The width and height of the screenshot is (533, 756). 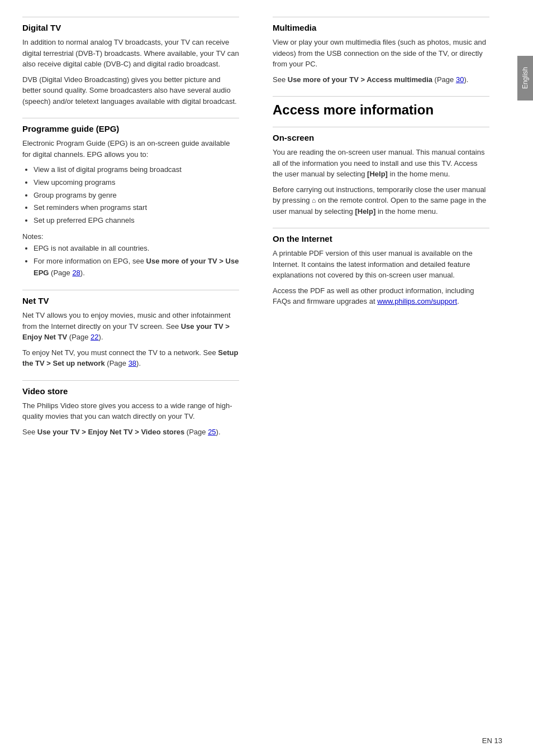 What do you see at coordinates (460, 79) in the screenshot?
I see `multimedia-page-link: 30` at bounding box center [460, 79].